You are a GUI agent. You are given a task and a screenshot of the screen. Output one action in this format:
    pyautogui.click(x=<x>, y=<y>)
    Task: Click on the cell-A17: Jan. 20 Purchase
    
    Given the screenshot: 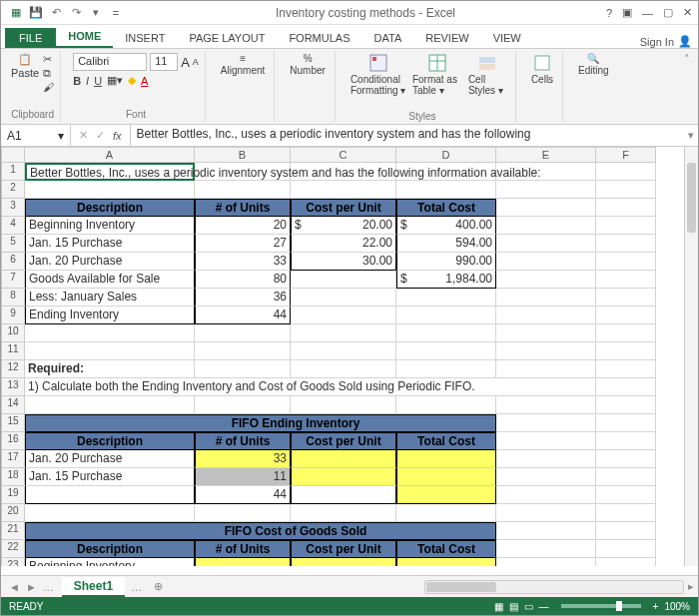 What is the action you would take?
    pyautogui.click(x=110, y=459)
    